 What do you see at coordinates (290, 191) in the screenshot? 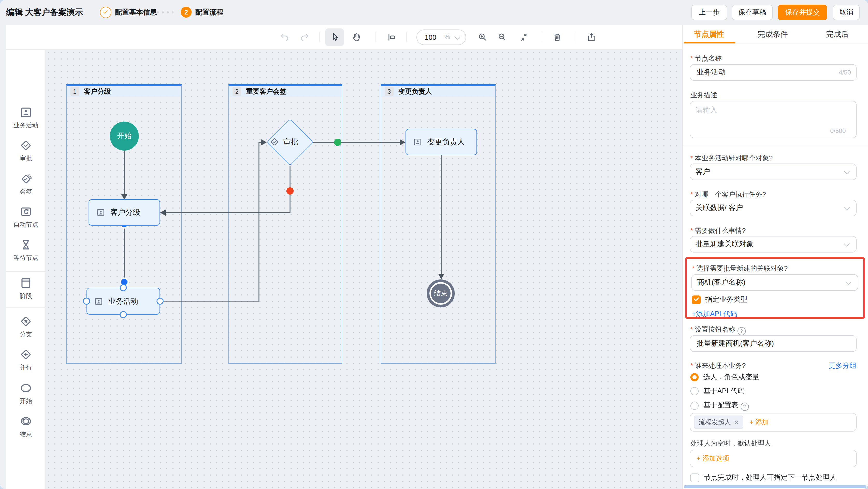
I see `reject-branch-dot` at bounding box center [290, 191].